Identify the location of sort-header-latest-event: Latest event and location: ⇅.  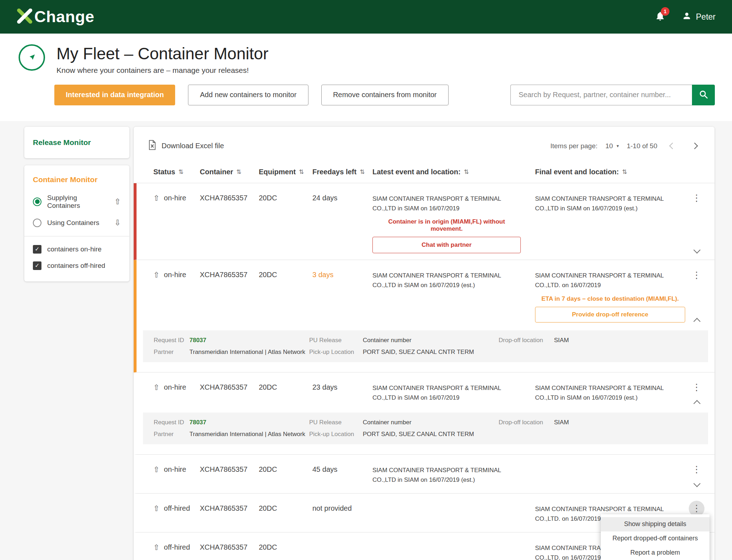
(454, 172).